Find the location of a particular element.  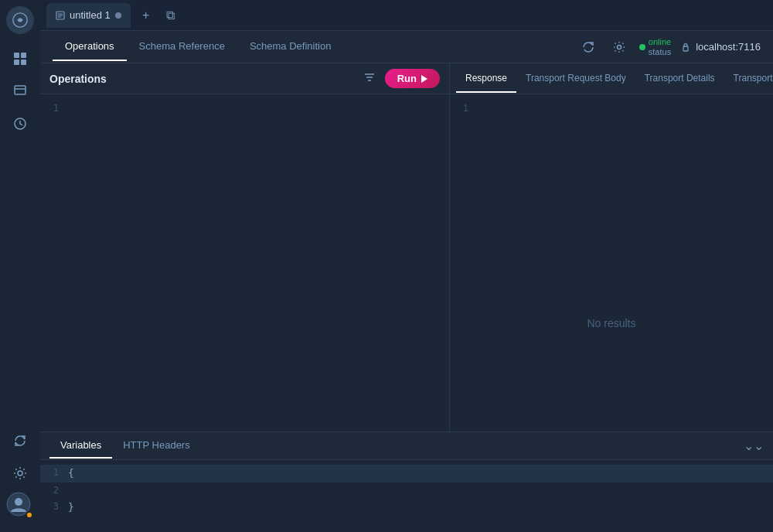

response-line: 1 is located at coordinates (611, 108).